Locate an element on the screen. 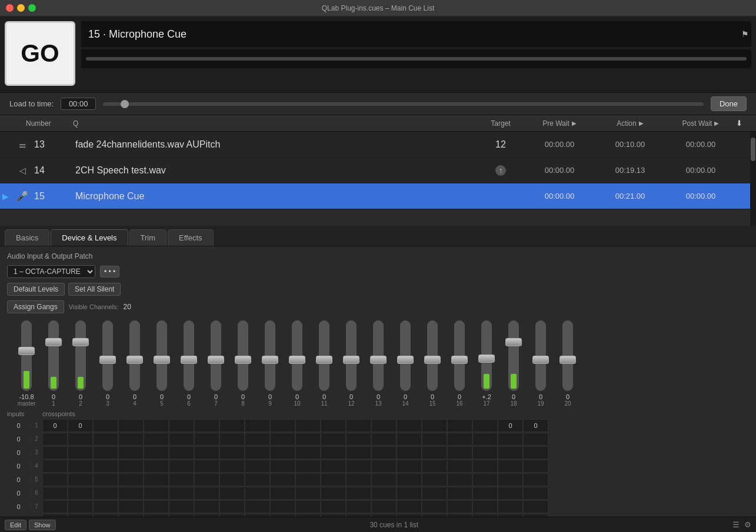 This screenshot has height=532, width=756. matrix-cell: 0 is located at coordinates (80, 426).